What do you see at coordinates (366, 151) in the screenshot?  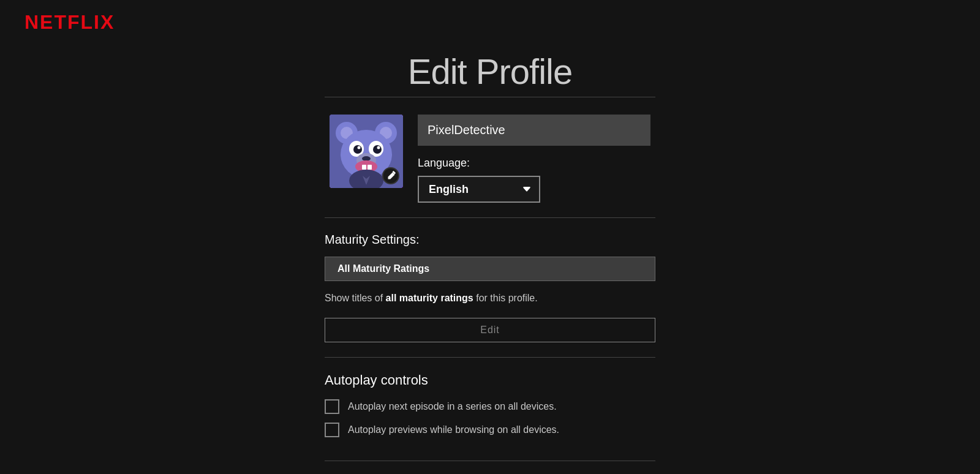 I see `avatar-container` at bounding box center [366, 151].